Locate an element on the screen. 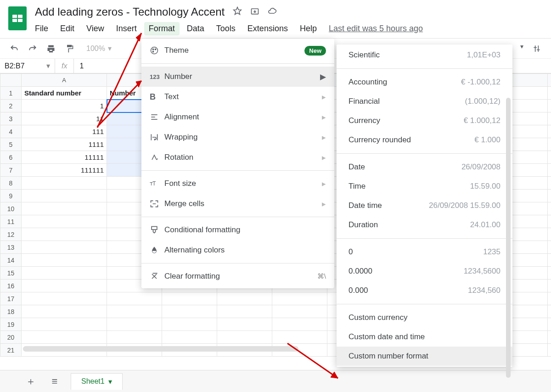 Image resolution: width=551 pixels, height=392 pixels. submenu-scrollbar is located at coordinates (508, 238).